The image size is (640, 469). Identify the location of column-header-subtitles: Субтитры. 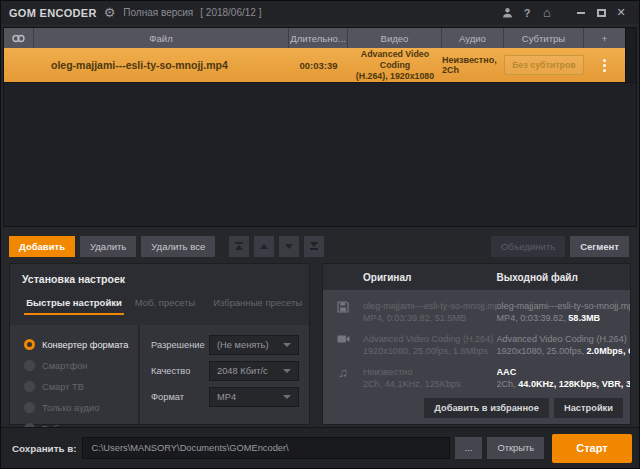
(544, 38).